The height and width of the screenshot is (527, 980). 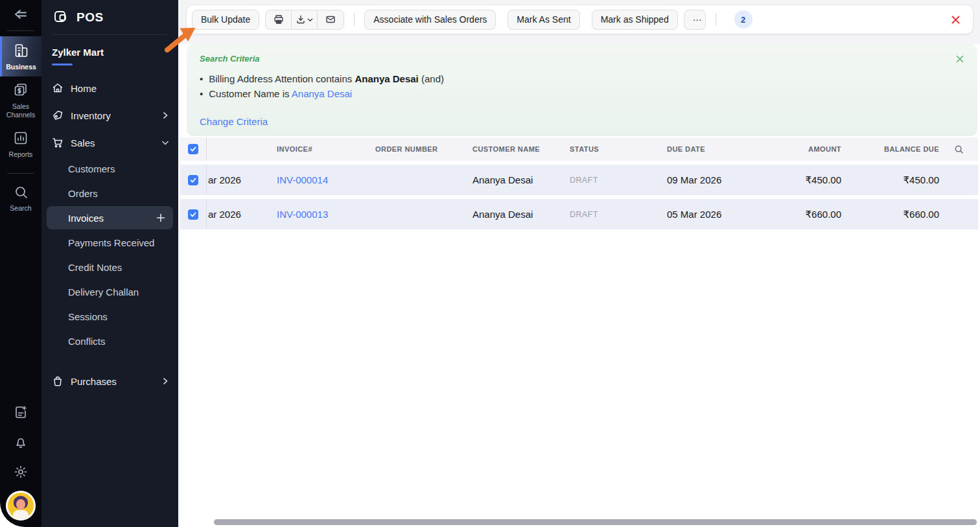 What do you see at coordinates (521, 180) in the screenshot?
I see `customer-name-cell: Ananya Desai` at bounding box center [521, 180].